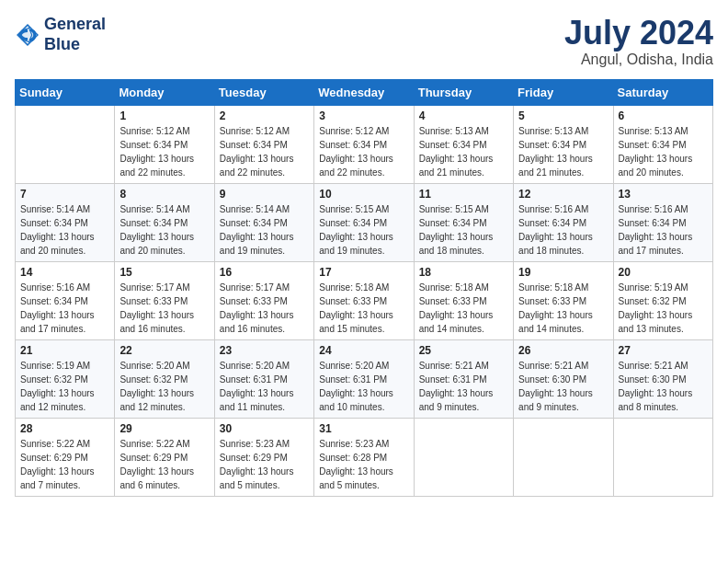  What do you see at coordinates (165, 223) in the screenshot?
I see `calendar-cell: 8Sunrise: 5:14 AMSunset: 6:34 PMDaylight…` at bounding box center [165, 223].